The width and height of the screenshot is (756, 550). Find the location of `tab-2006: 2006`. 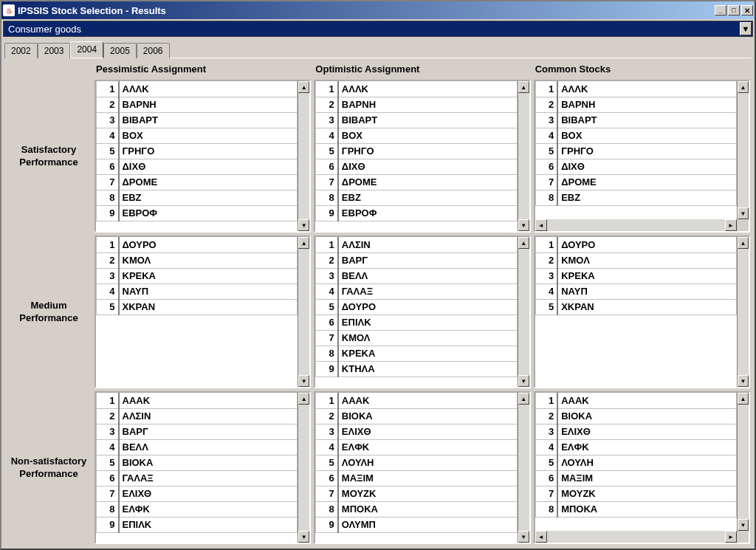

tab-2006: 2006 is located at coordinates (154, 50).